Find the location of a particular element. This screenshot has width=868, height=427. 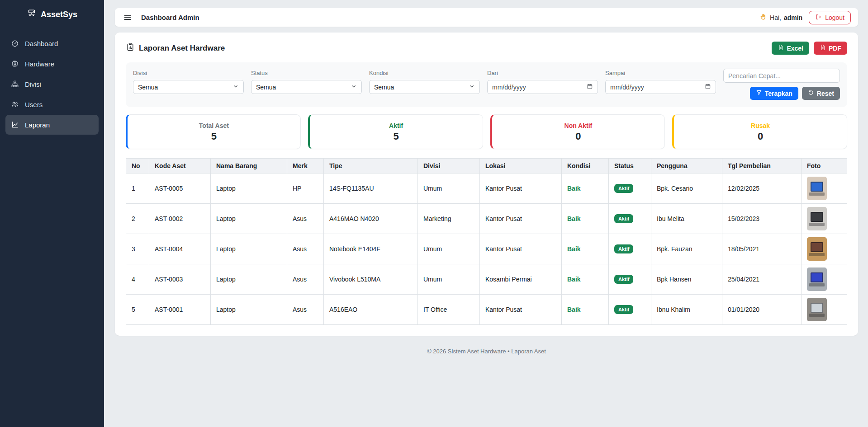

cell-no: 4 is located at coordinates (138, 279).